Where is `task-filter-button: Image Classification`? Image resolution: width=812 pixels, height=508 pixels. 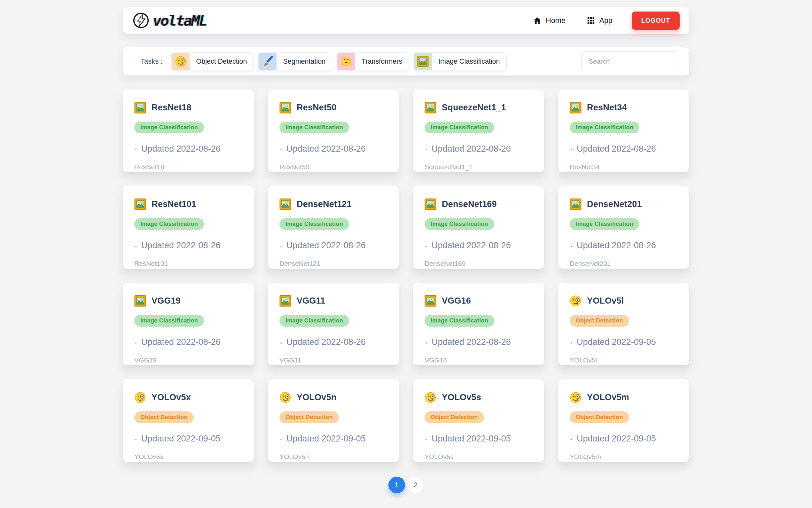
task-filter-button: Image Classification is located at coordinates (460, 61).